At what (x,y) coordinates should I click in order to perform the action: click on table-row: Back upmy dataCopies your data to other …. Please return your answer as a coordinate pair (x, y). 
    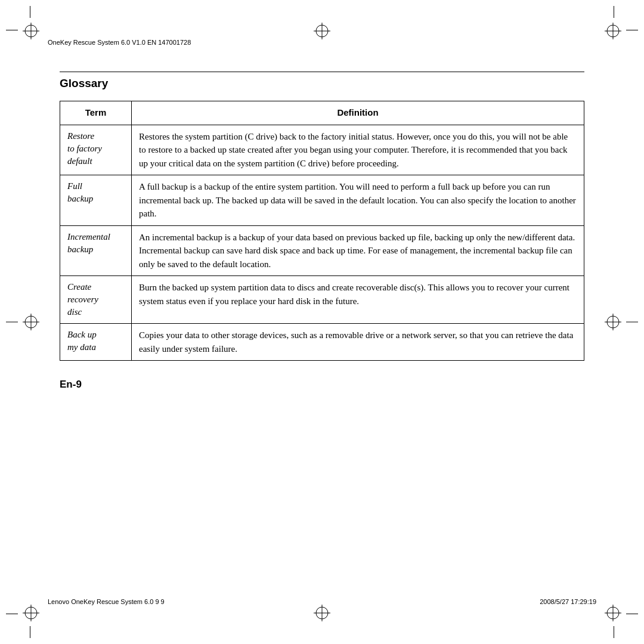
    Looking at the image, I should click on (322, 342).